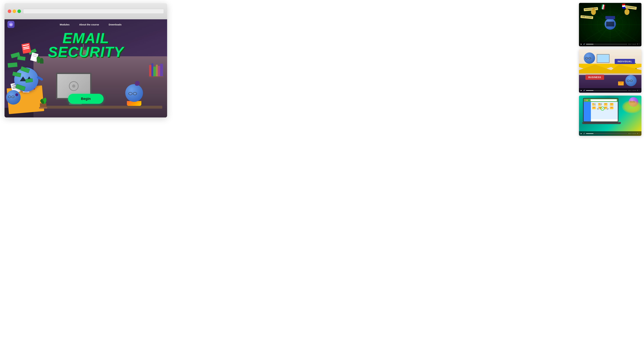 The width and height of the screenshot is (644, 362). What do you see at coordinates (638, 90) in the screenshot?
I see `ctrl-icons-right-2: ⚙ ⛶` at bounding box center [638, 90].